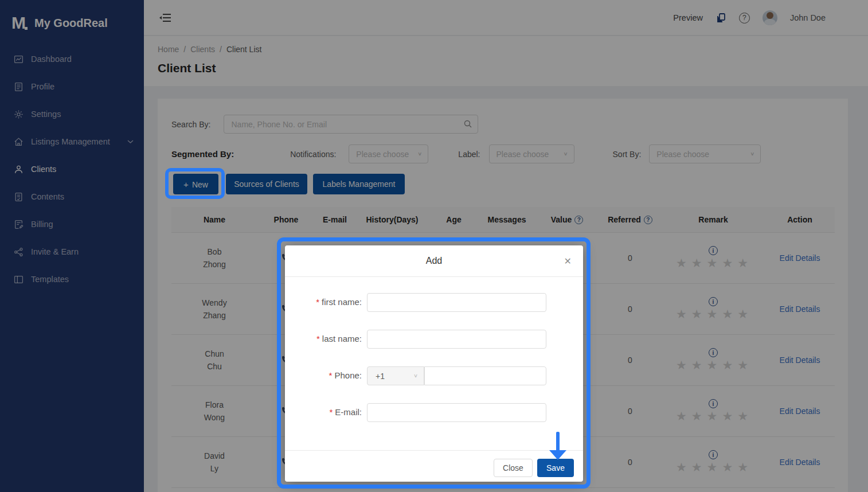 The width and height of the screenshot is (868, 492). What do you see at coordinates (456, 339) in the screenshot?
I see `last-name-field` at bounding box center [456, 339].